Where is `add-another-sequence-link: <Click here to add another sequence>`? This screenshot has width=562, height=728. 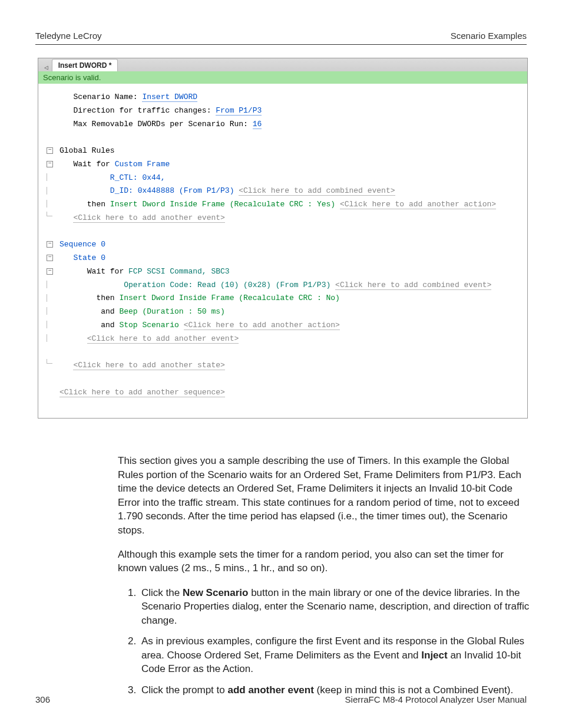 add-another-sequence-link: <Click here to add another sequence> is located at coordinates (143, 393).